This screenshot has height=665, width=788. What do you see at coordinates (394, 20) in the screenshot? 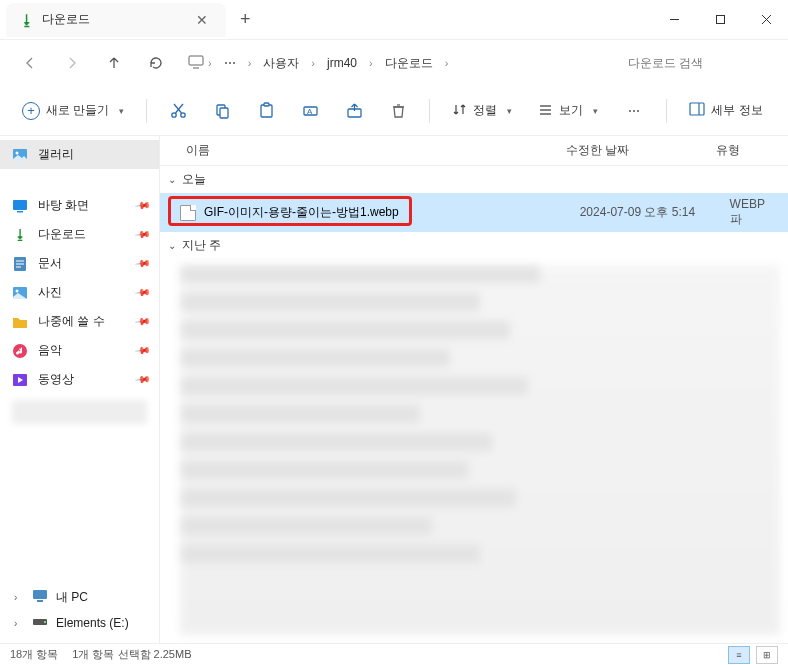
I see `titlebar: ⭳ 다운로드 ✕ +` at bounding box center [394, 20].